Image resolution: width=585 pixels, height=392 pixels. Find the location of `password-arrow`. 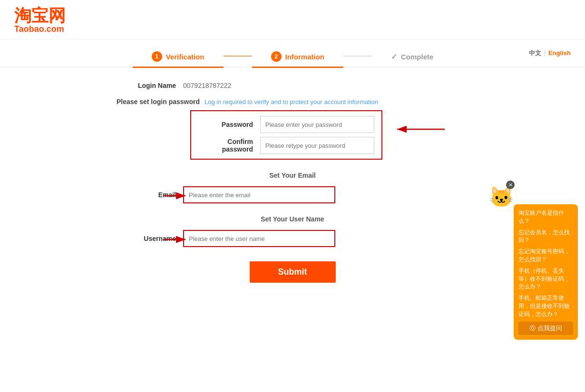

password-arrow is located at coordinates (421, 129).